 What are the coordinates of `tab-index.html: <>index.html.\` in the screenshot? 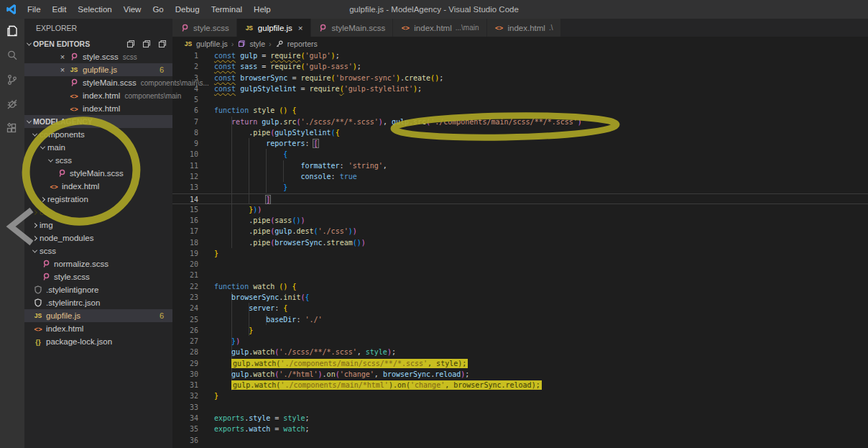 It's located at (525, 27).